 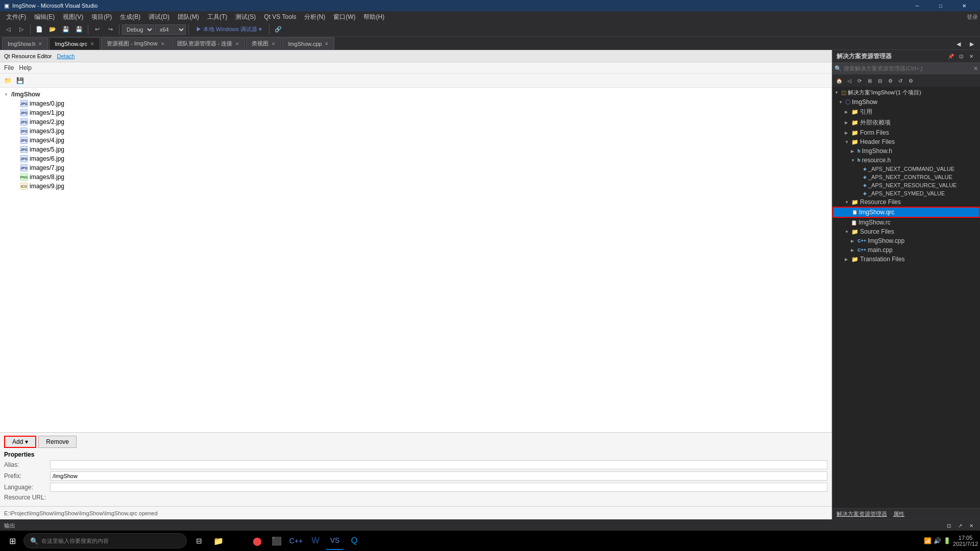 What do you see at coordinates (238, 541) in the screenshot?
I see `taskbar-mail: ✉` at bounding box center [238, 541].